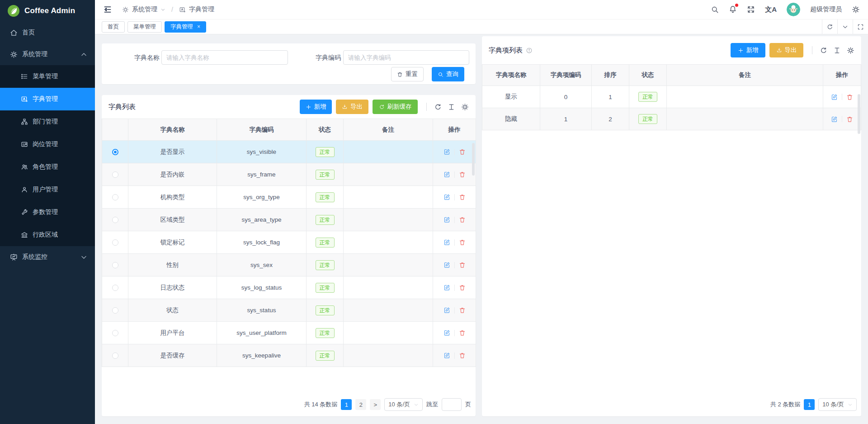  I want to click on table-tools, so click(837, 51).